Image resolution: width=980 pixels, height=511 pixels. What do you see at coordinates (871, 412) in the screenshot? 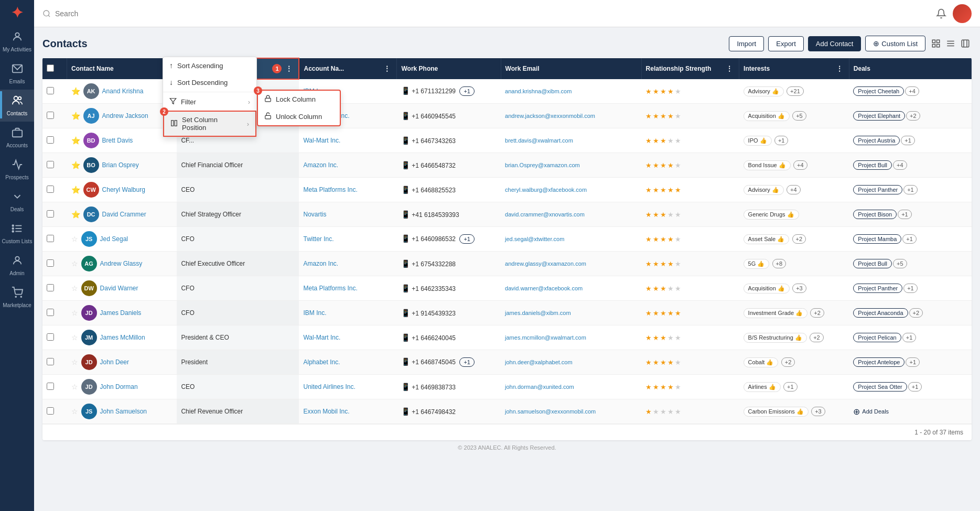
I see `add-deals-button: ⊕ Add Deals` at bounding box center [871, 412].